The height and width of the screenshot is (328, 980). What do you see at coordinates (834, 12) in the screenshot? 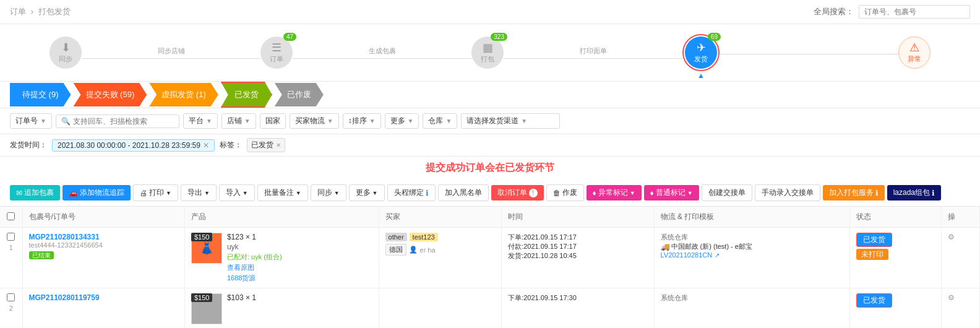
I see `global-search-label: 全局搜索：` at bounding box center [834, 12].